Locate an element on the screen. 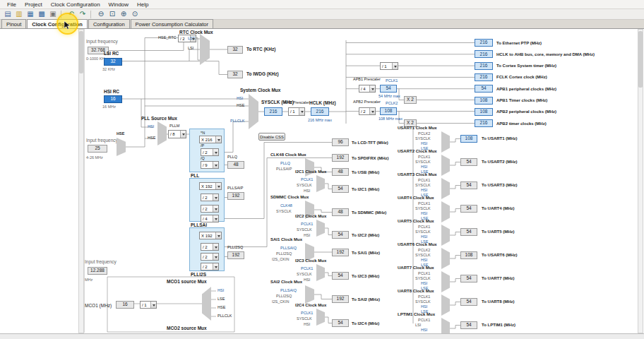  canvas-scrollbar-thumb is located at coordinates (640, 59).